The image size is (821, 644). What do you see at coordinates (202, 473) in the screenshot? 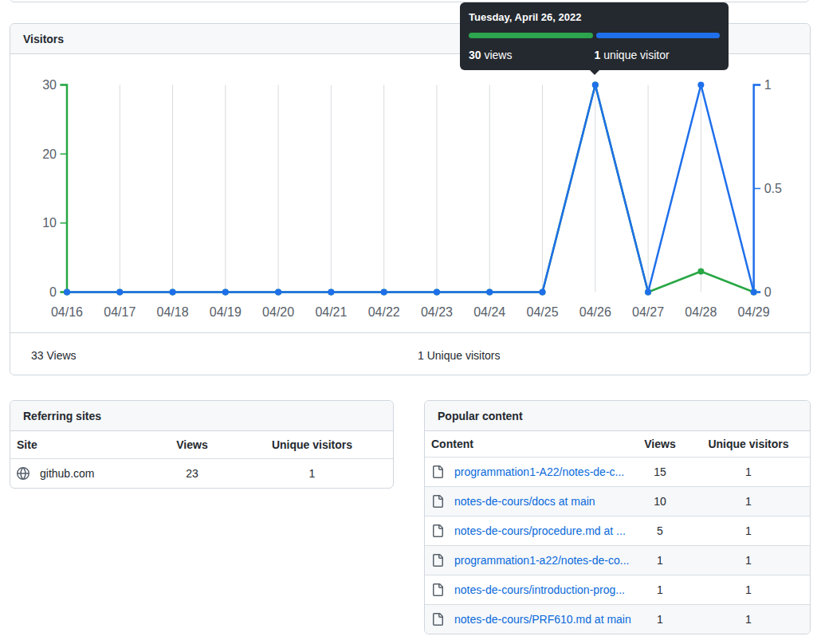
I see `table-row: github.com231` at bounding box center [202, 473].